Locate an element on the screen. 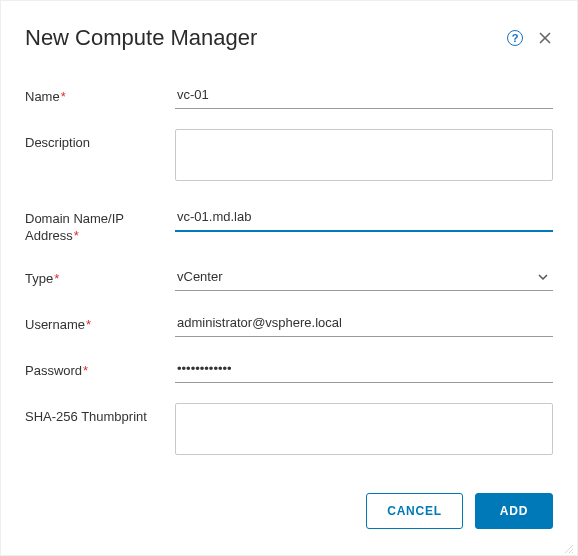 This screenshot has width=578, height=556. label-name: Name* is located at coordinates (100, 94).